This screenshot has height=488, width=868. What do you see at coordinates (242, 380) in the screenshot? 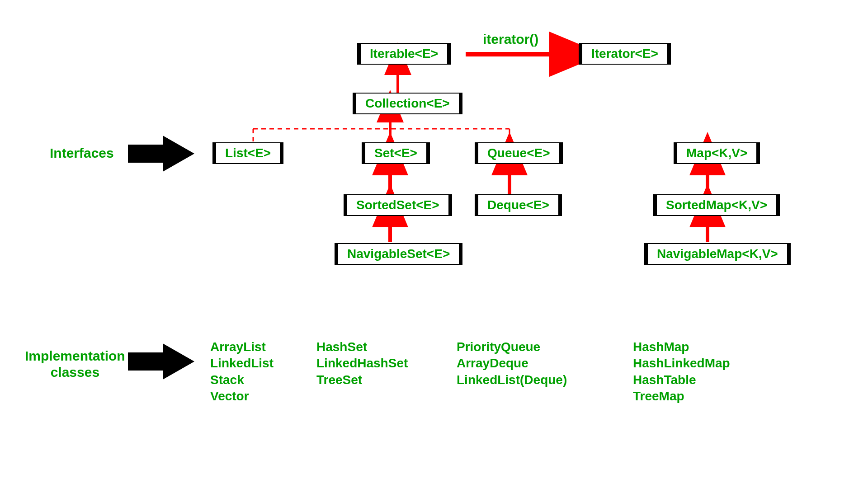
I see `impl-item: Stack` at bounding box center [242, 380].